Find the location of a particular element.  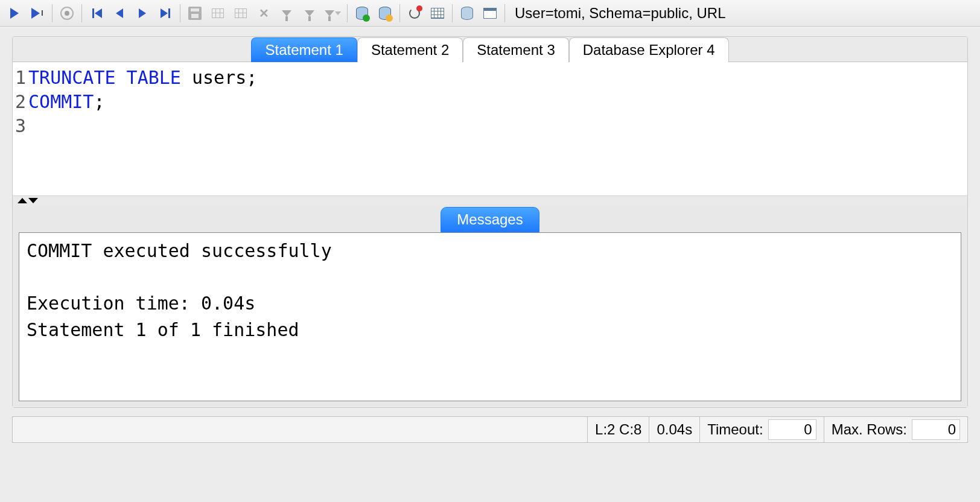

toolbar: I ✕ User=tomi, Schema=public, URL is located at coordinates (490, 13).